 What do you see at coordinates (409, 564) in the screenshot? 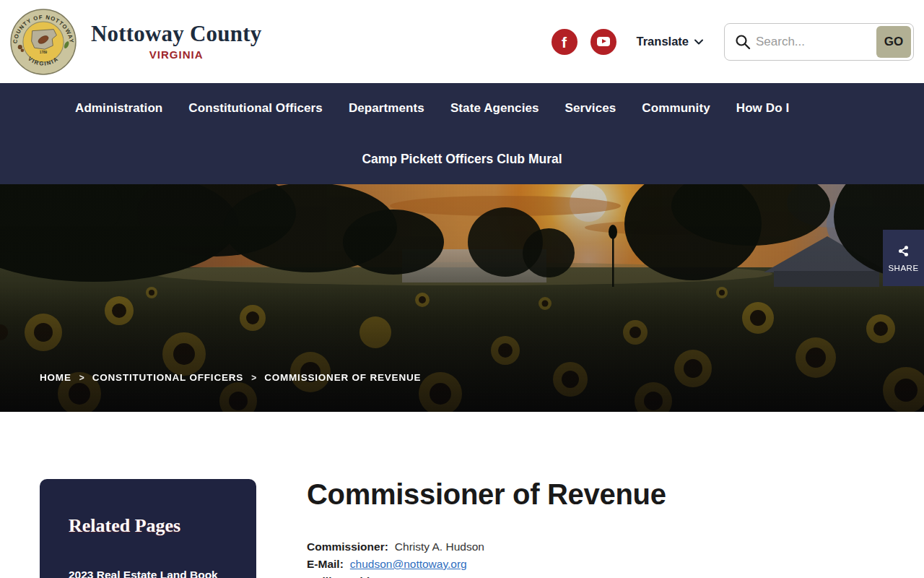
I see `email-link: chudson@nottoway.org` at bounding box center [409, 564].